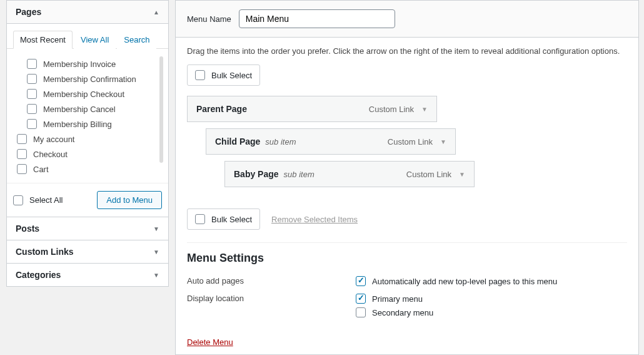 This screenshot has height=355, width=644. What do you see at coordinates (210, 342) in the screenshot?
I see `delete-menu-link: Delete Menu` at bounding box center [210, 342].